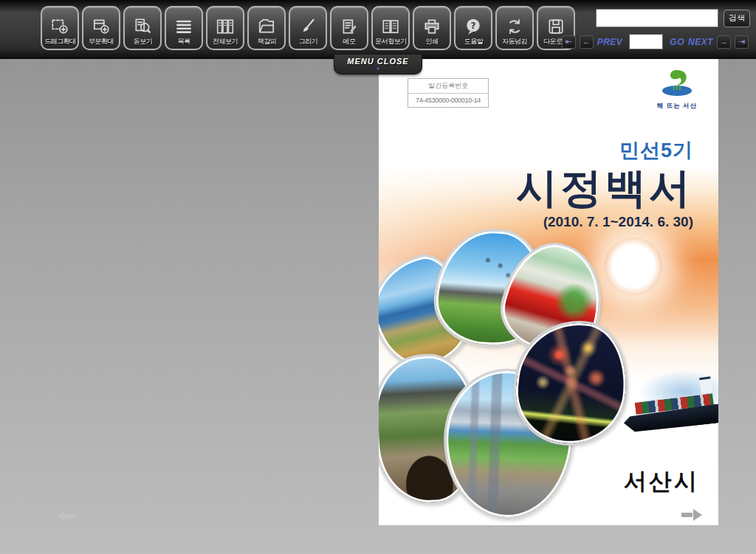 This screenshot has width=756, height=554. What do you see at coordinates (308, 27) in the screenshot?
I see `draw-icon` at bounding box center [308, 27].